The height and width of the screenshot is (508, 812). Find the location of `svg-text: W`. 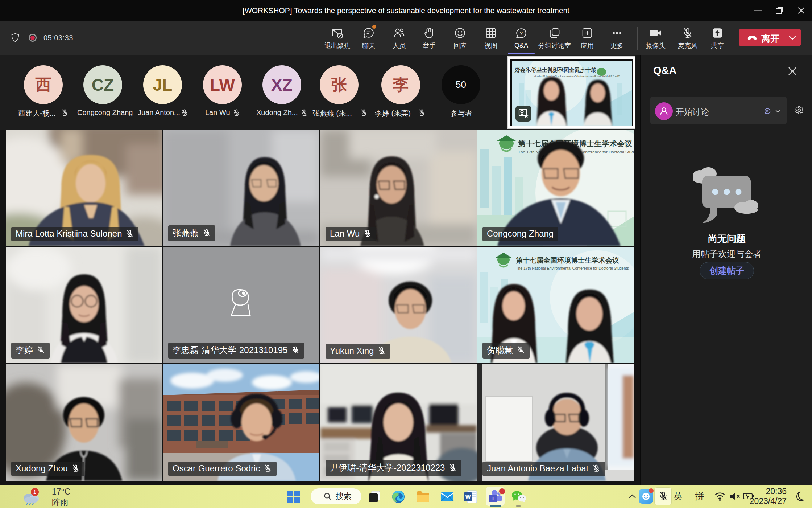

svg-text: W is located at coordinates (468, 497).